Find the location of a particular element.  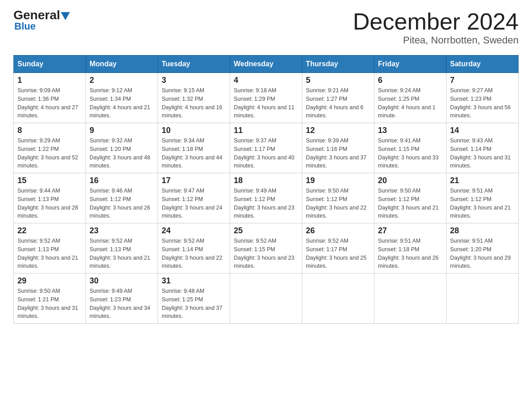

col-sunday: Sunday is located at coordinates (50, 64).